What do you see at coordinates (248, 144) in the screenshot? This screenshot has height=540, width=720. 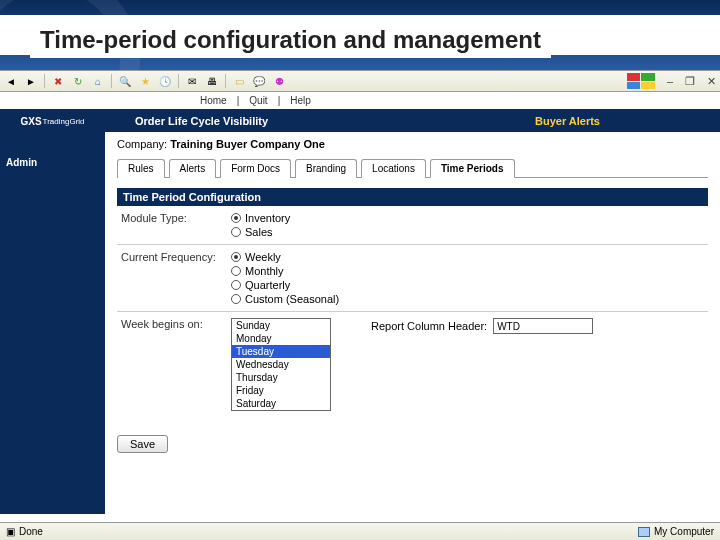 I see `company-name: Training Buyer Company One` at bounding box center [248, 144].